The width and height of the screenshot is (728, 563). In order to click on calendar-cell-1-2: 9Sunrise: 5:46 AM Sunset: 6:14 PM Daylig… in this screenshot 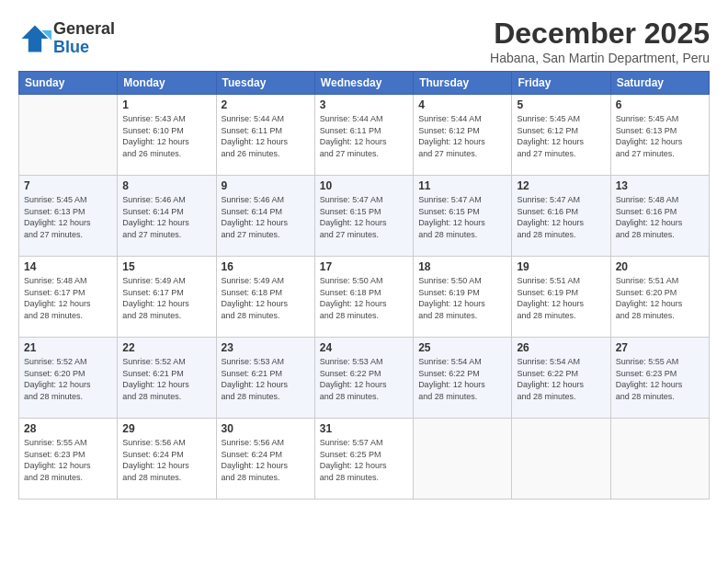, I will do `click(265, 216)`.